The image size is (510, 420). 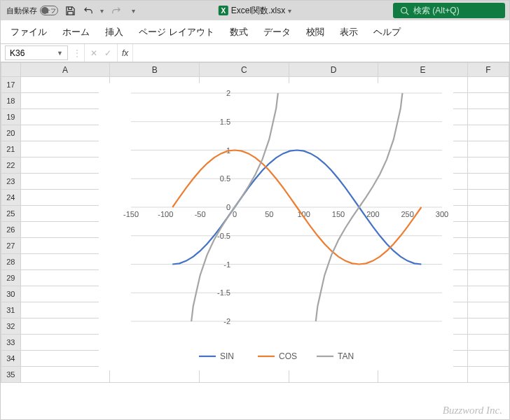 I want to click on col-header: B, so click(x=155, y=70).